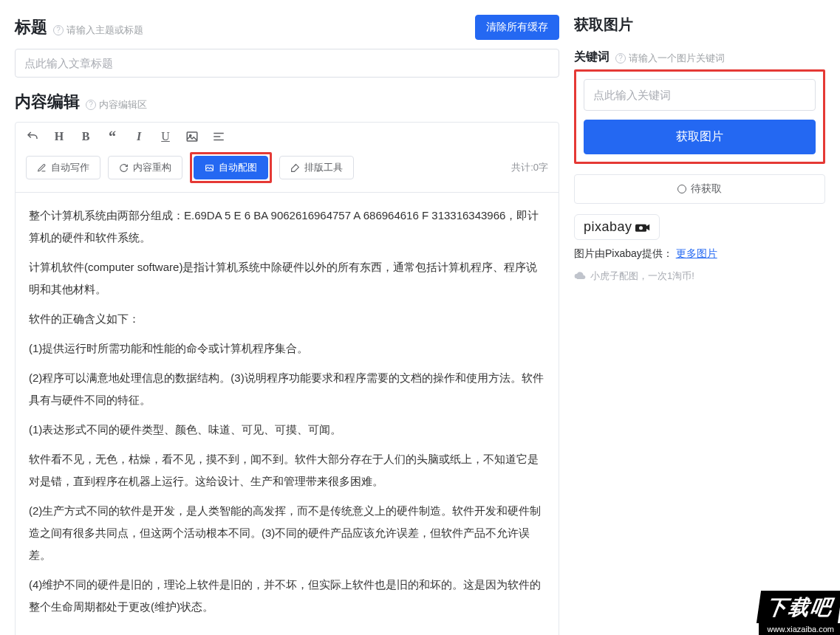  I want to click on watermark: 下载吧 www.xiazaiba.com, so click(799, 613).